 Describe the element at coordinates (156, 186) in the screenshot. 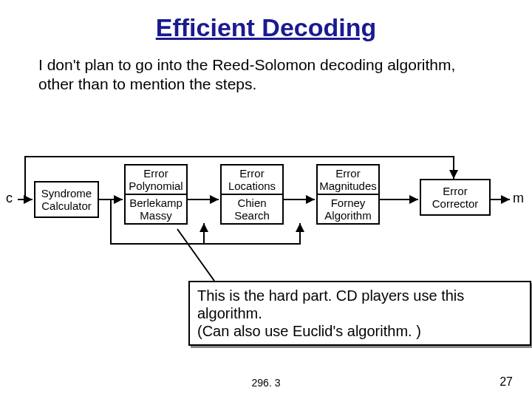

I see `box-error-poly-l2: Polynomial` at that location.